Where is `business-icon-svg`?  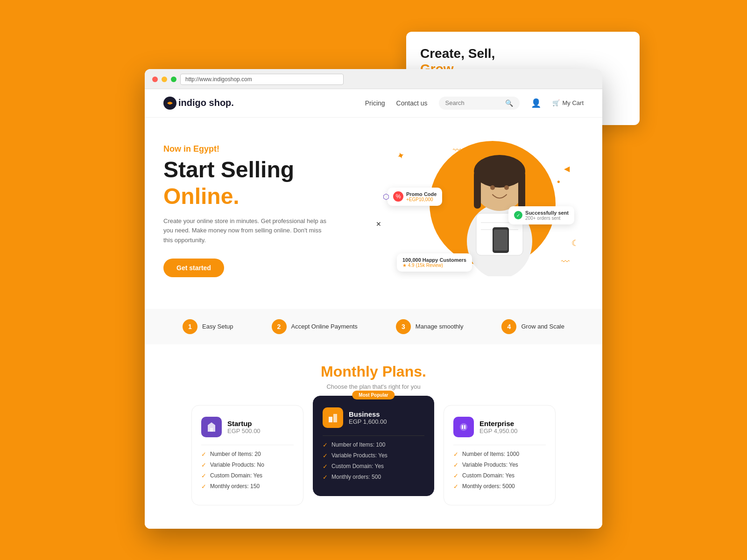
business-icon-svg is located at coordinates (333, 418).